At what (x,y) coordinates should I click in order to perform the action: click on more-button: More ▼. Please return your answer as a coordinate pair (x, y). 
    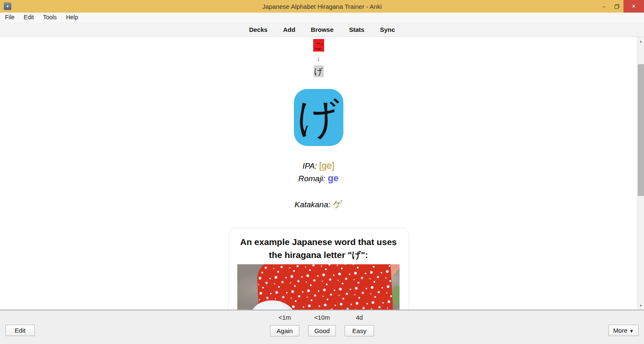
    Looking at the image, I should click on (623, 331).